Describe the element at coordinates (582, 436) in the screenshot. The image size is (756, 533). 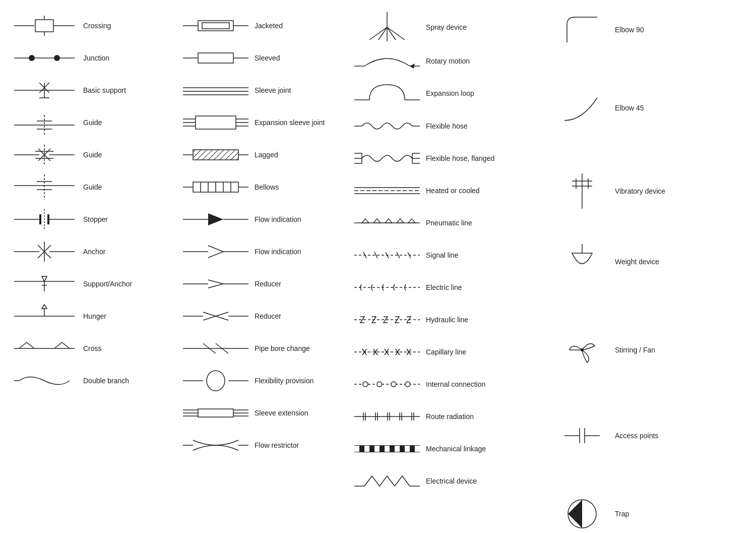
I see `sym-access-points` at that location.